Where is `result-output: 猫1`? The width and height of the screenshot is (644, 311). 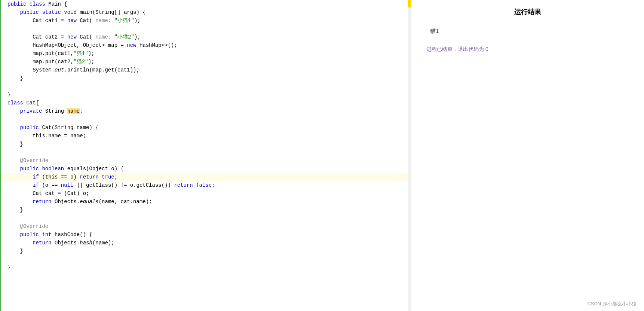
result-output: 猫1 is located at coordinates (531, 31).